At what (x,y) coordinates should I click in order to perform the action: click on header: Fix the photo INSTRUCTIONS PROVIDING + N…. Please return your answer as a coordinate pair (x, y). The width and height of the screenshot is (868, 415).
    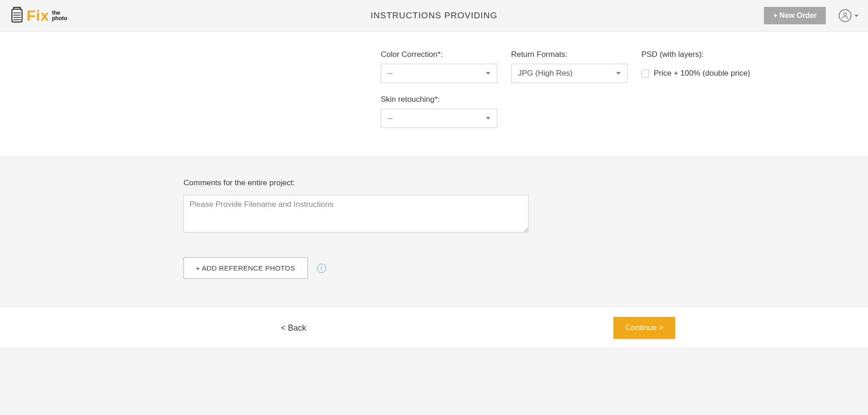
    Looking at the image, I should click on (434, 16).